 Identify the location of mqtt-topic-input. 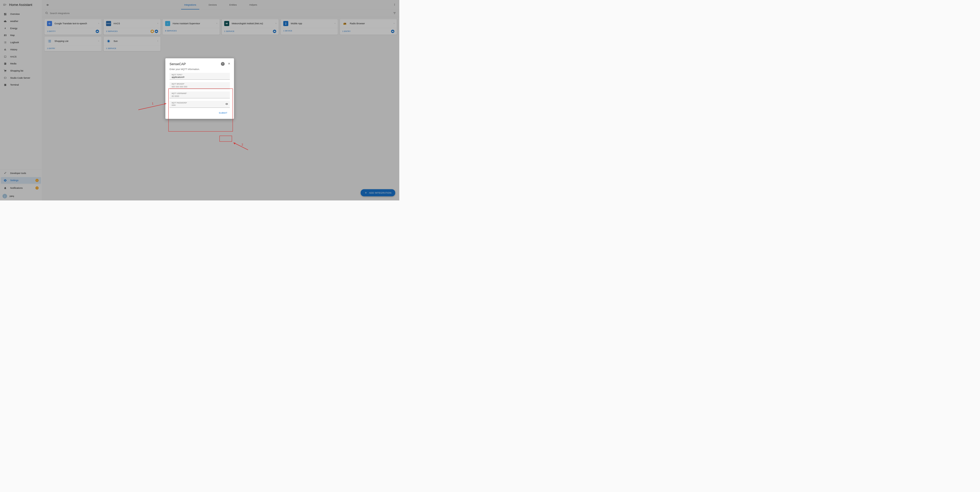
(199, 77).